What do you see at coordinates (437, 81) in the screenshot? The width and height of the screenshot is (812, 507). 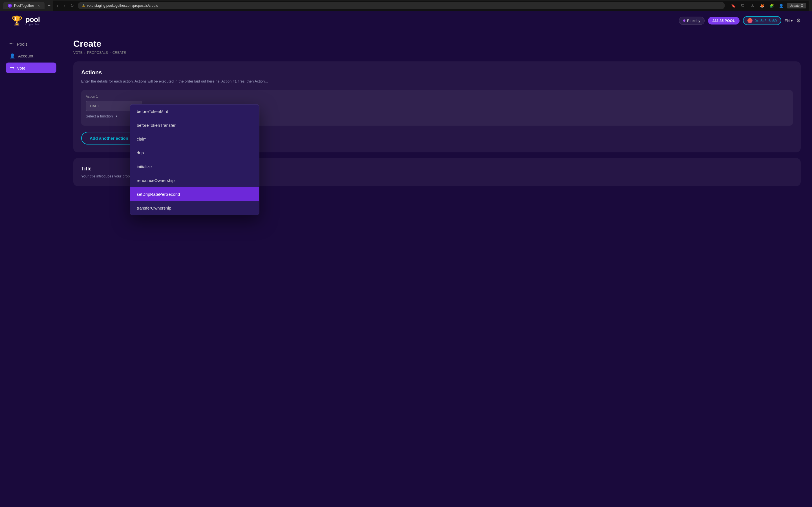 I see `actions-card-desc: Enter the details for each action. Actio…` at bounding box center [437, 81].